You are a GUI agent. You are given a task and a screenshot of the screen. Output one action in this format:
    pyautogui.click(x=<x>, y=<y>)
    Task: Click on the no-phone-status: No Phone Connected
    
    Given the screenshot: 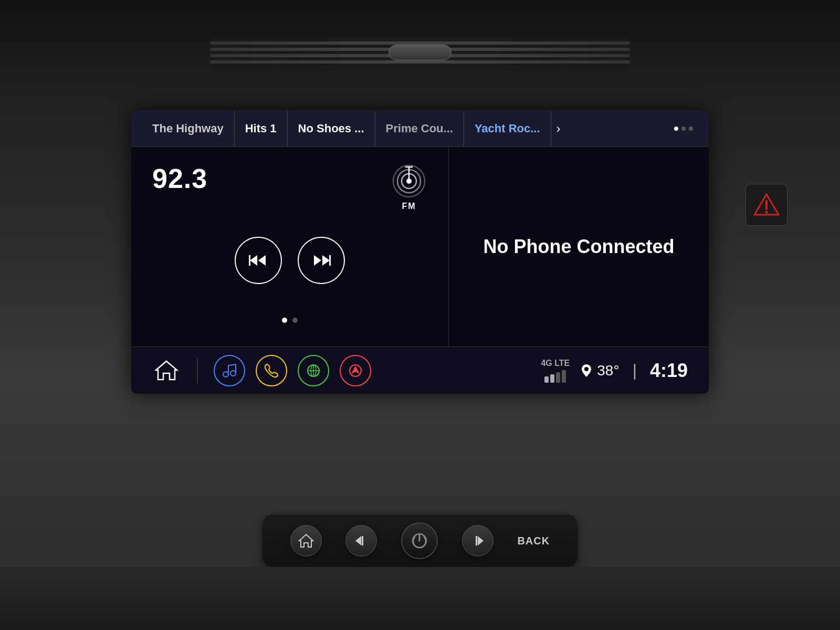 What is the action you would take?
    pyautogui.click(x=579, y=247)
    